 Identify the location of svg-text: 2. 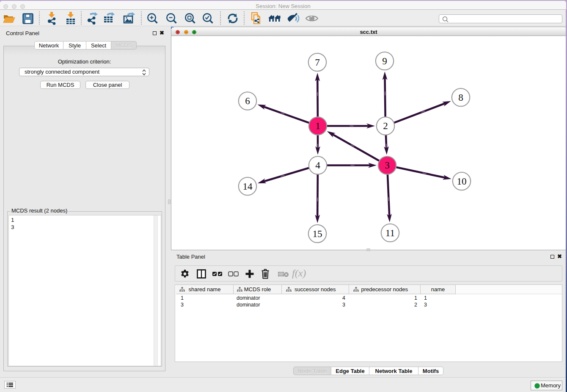
(385, 126).